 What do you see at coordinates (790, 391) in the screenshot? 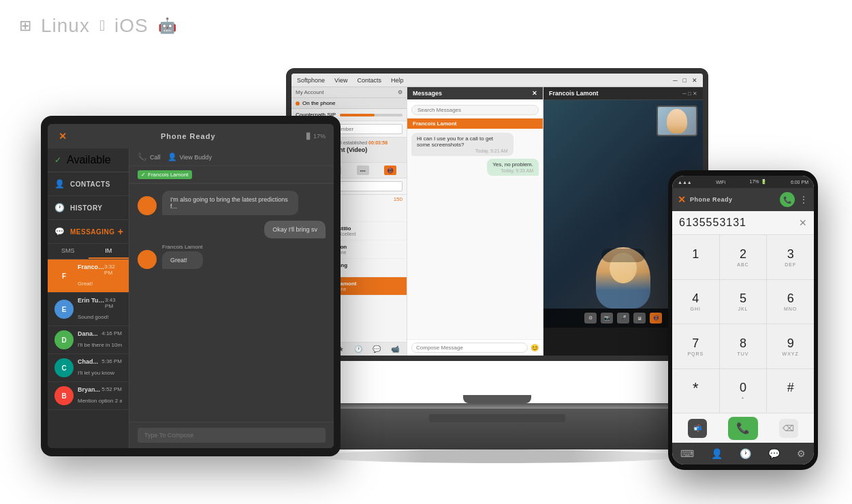
I see `phone-key-hash: #` at bounding box center [790, 391].